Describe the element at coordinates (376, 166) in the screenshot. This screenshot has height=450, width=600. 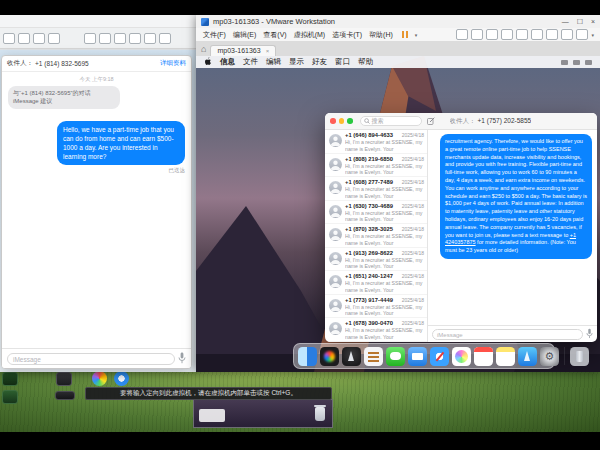
I see `conversation-list-item: +1 (808) 219-68502025/4/18 Hi, I'm a rec…` at that location.